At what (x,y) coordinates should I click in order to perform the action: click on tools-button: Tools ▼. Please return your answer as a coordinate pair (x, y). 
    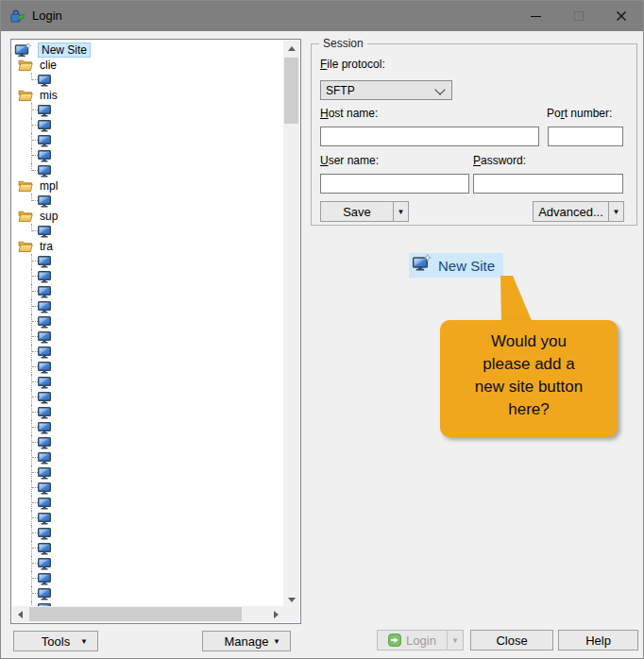
    Looking at the image, I should click on (56, 641).